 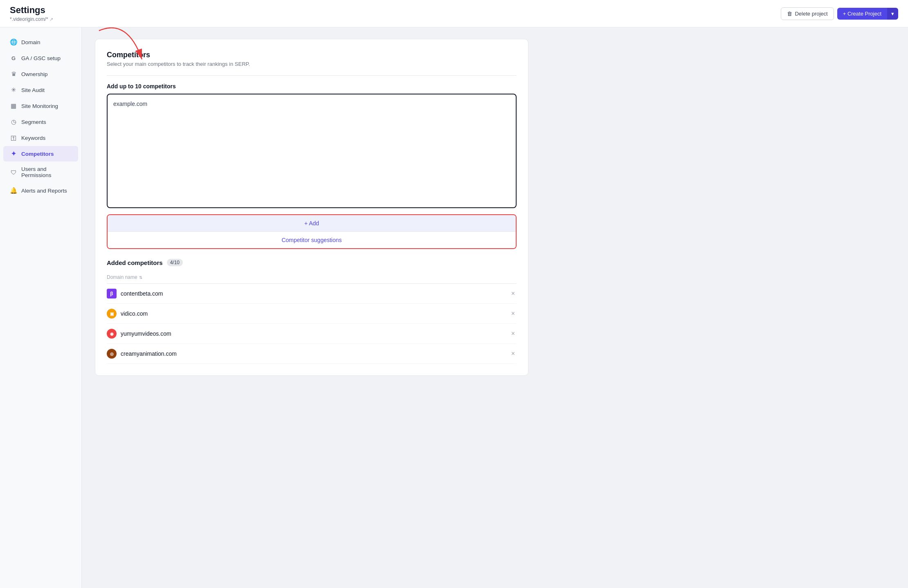 I want to click on remove-competitor-1-button: ×, so click(x=513, y=314).